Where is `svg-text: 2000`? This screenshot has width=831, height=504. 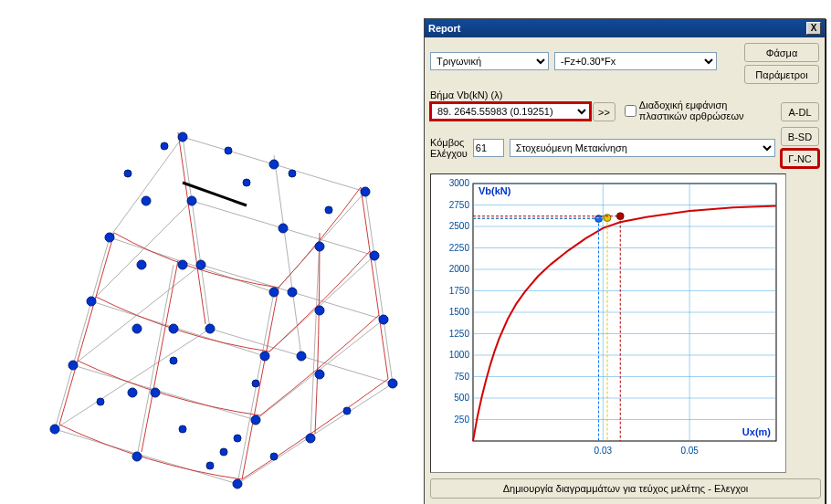 svg-text: 2000 is located at coordinates (460, 268).